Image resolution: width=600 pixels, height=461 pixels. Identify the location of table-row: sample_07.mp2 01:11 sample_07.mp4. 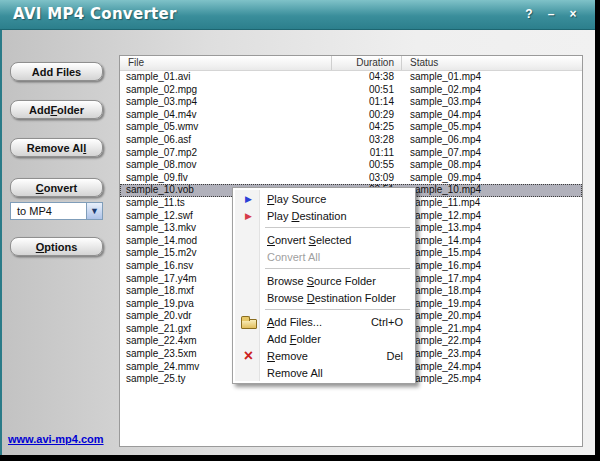
(351, 154).